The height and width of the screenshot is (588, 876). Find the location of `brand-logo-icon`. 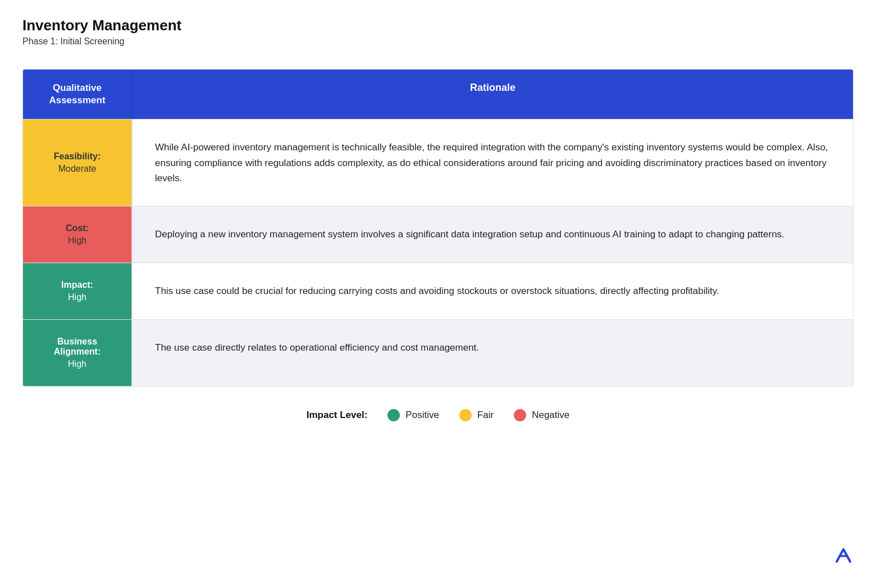

brand-logo-icon is located at coordinates (843, 558).